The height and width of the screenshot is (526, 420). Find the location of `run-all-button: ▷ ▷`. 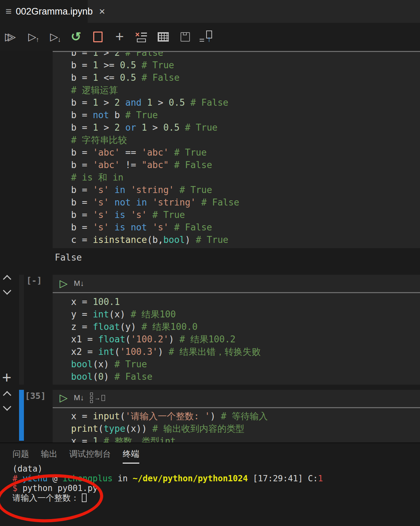

run-all-button: ▷ ▷ is located at coordinates (10, 37).